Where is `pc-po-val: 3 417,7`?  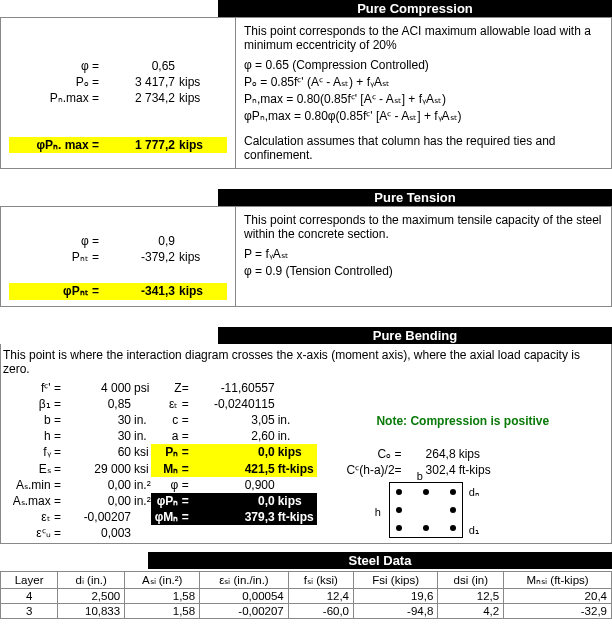
pc-po-val: 3 417,7 is located at coordinates (140, 82).